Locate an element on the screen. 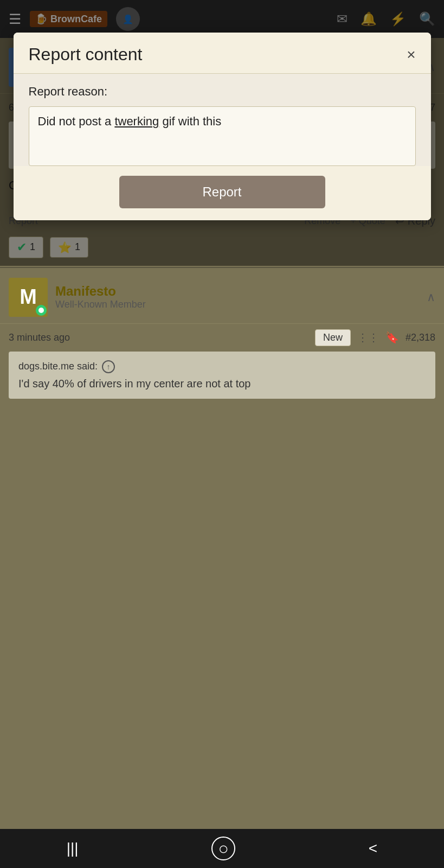  post2-number: #2,318 is located at coordinates (421, 337).